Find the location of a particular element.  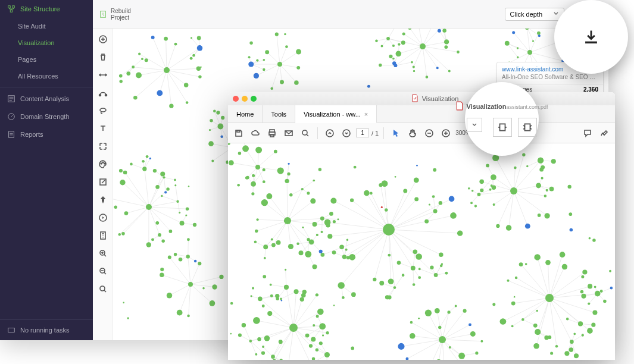

zoom-reset-icon is located at coordinates (103, 289).